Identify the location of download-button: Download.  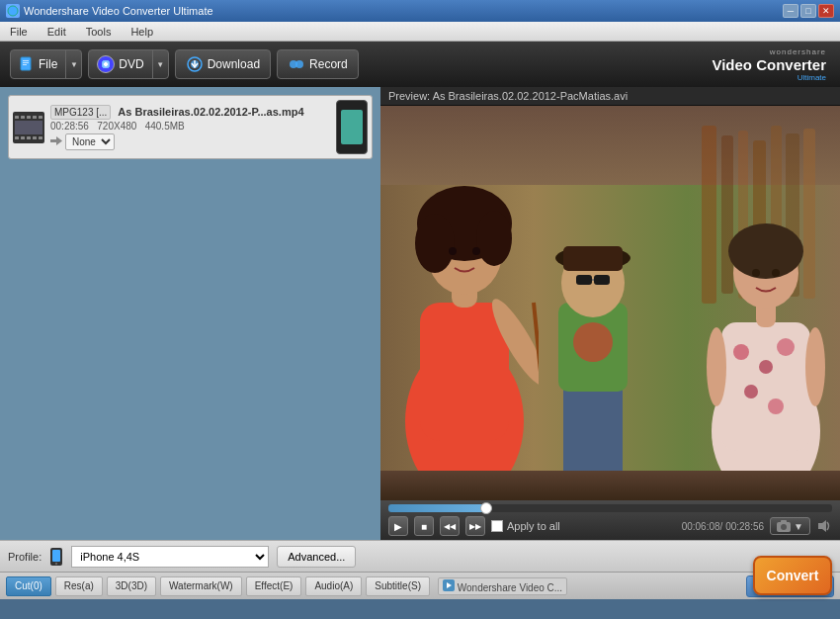
(223, 64).